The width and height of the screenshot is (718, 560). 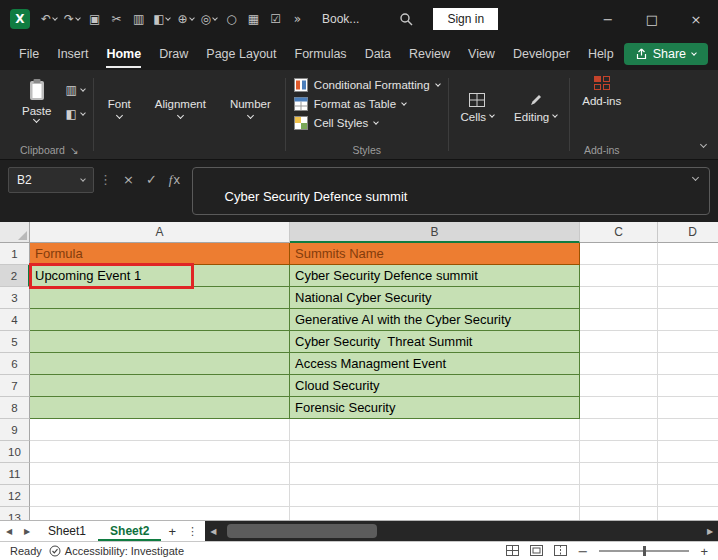 I want to click on cell-A8, so click(x=160, y=408).